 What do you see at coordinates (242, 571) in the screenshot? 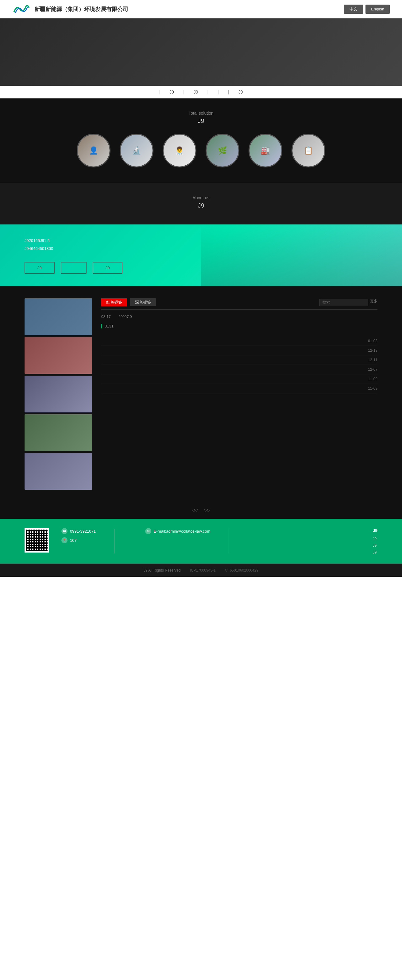
I see `footer-code-row: 🛡 65010602000429` at bounding box center [242, 571].